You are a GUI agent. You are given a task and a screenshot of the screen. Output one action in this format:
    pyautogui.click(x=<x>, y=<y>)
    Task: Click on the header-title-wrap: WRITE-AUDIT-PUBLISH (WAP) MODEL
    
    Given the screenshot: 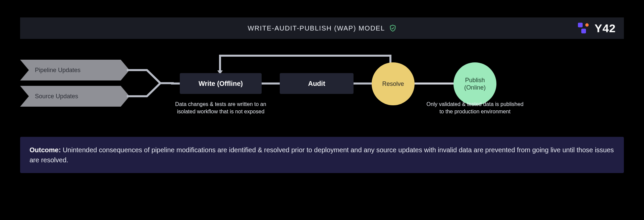 What is the action you would take?
    pyautogui.click(x=322, y=28)
    